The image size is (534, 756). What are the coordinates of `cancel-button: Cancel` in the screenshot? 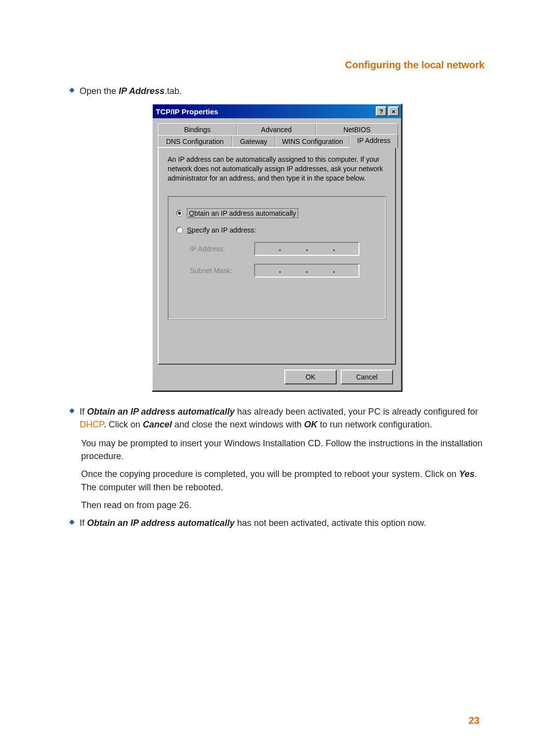 It's located at (367, 377).